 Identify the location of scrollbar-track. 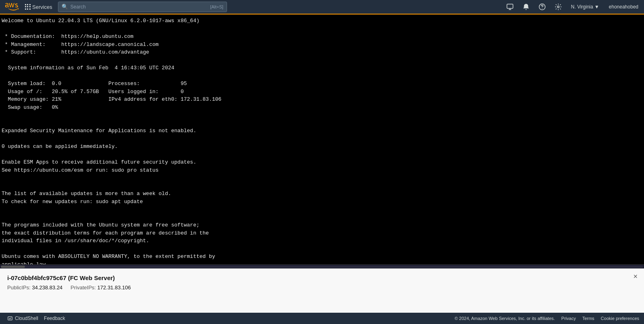
(322, 267).